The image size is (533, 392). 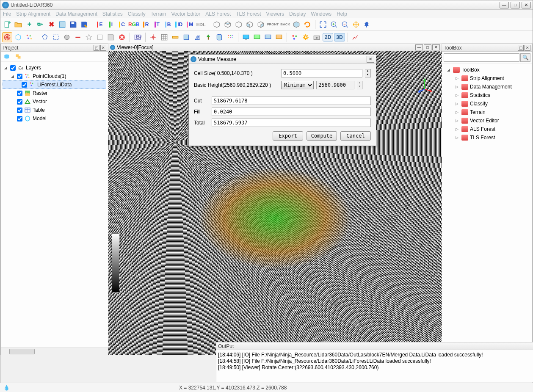 What do you see at coordinates (342, 14) in the screenshot?
I see `menu-help: Help` at bounding box center [342, 14].